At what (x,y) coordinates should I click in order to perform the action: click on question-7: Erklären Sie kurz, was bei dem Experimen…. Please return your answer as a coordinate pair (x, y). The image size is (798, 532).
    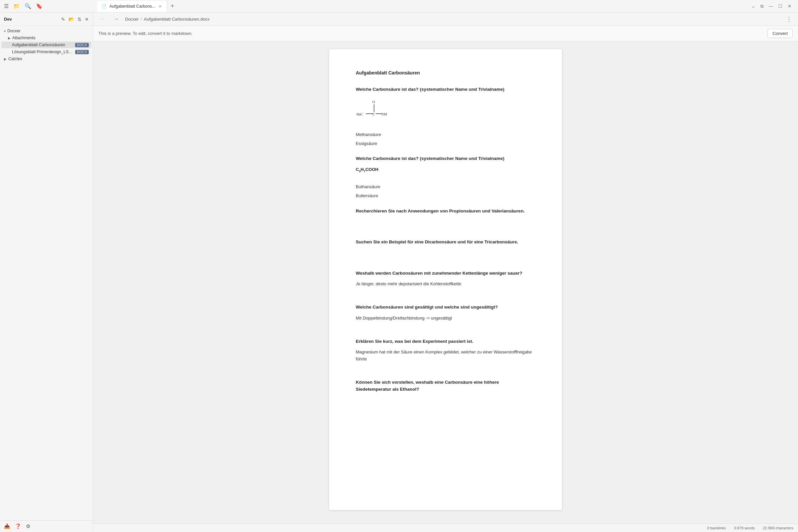
    Looking at the image, I should click on (446, 341).